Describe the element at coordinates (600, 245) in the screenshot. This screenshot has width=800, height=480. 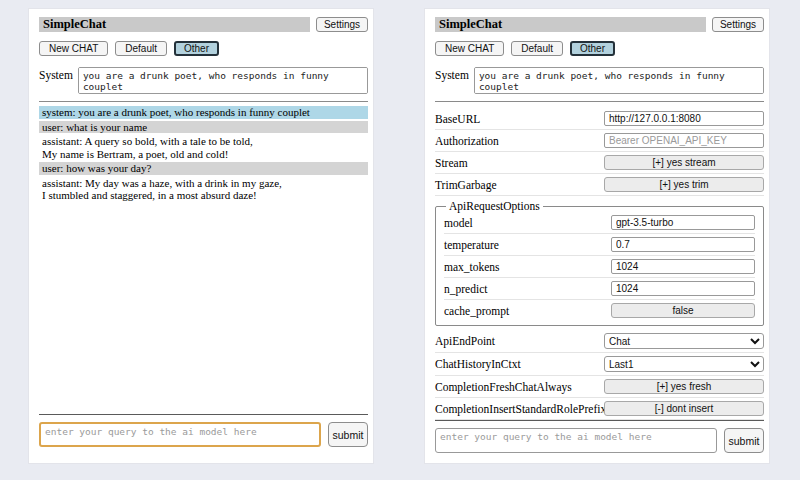
I see `setting-row-temperature: temperature` at that location.